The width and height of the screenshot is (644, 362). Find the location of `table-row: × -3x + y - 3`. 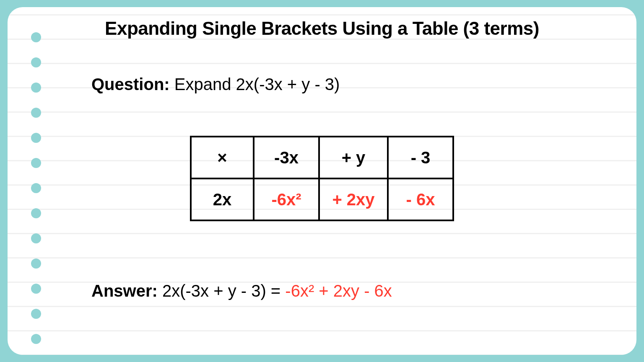

table-row: × -3x + y - 3 is located at coordinates (322, 158).